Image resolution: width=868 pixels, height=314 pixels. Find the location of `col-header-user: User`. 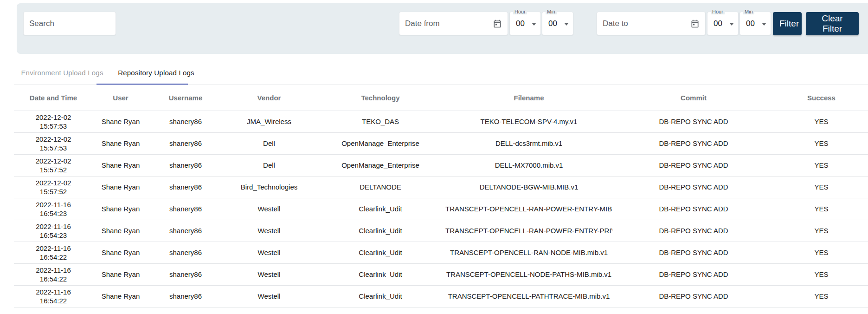

col-header-user: User is located at coordinates (121, 98).